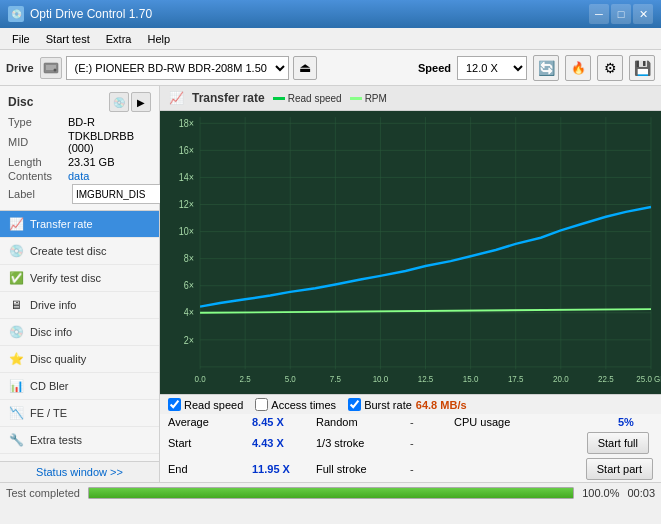 Image resolution: width=661 pixels, height=524 pixels. I want to click on menubar: File Start test Extra Help, so click(330, 39).